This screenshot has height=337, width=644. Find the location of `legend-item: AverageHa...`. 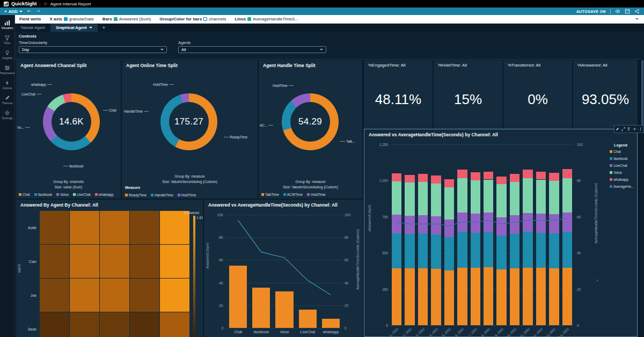

legend-item: AverageHa... is located at coordinates (621, 187).